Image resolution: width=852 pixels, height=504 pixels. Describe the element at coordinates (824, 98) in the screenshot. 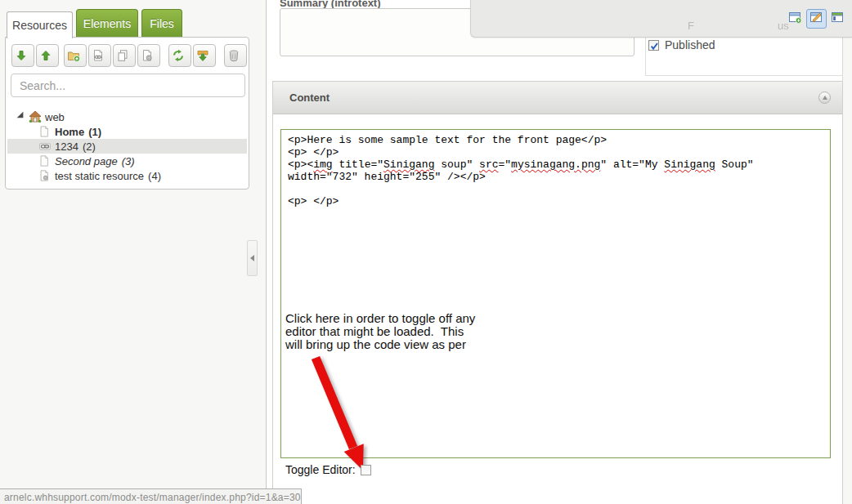

I see `panel-collapse-toggle` at that location.